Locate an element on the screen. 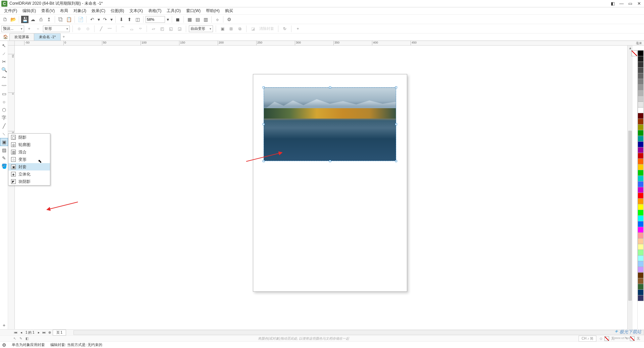 This screenshot has height=348, width=644. refresh-icon: ↻ is located at coordinates (285, 29).